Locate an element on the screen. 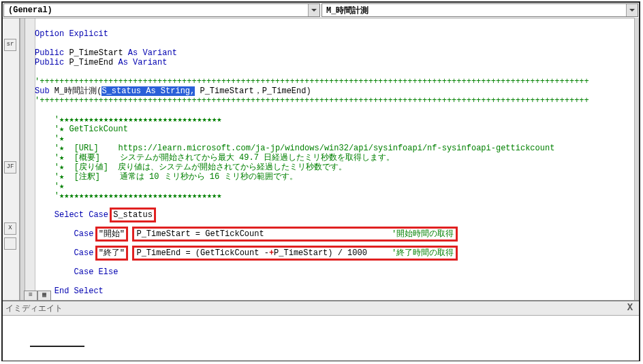 The height and width of the screenshot is (364, 643). code-line: Select Case S_status is located at coordinates (94, 215).